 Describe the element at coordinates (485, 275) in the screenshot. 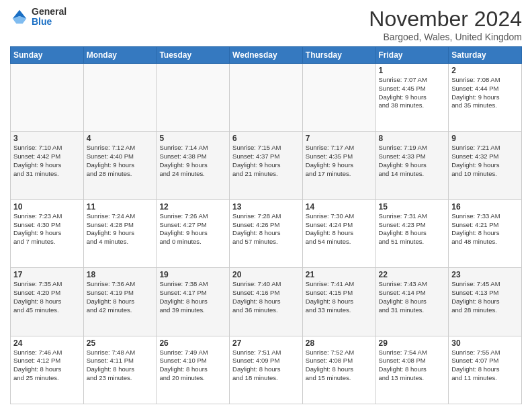

I see `day-number: 23` at that location.